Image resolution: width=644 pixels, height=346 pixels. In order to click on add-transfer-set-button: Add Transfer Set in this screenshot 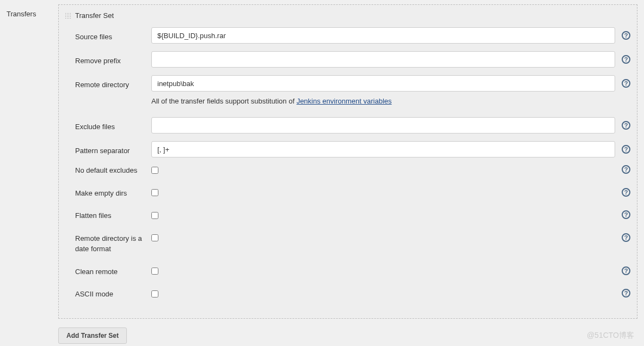, I will do `click(93, 336)`.